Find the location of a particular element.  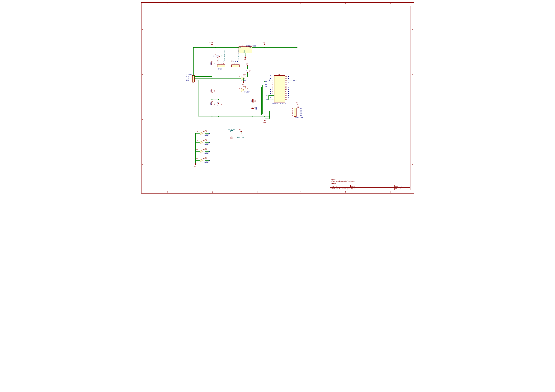

u2b-value: 74LS07 is located at coordinates (247, 92).